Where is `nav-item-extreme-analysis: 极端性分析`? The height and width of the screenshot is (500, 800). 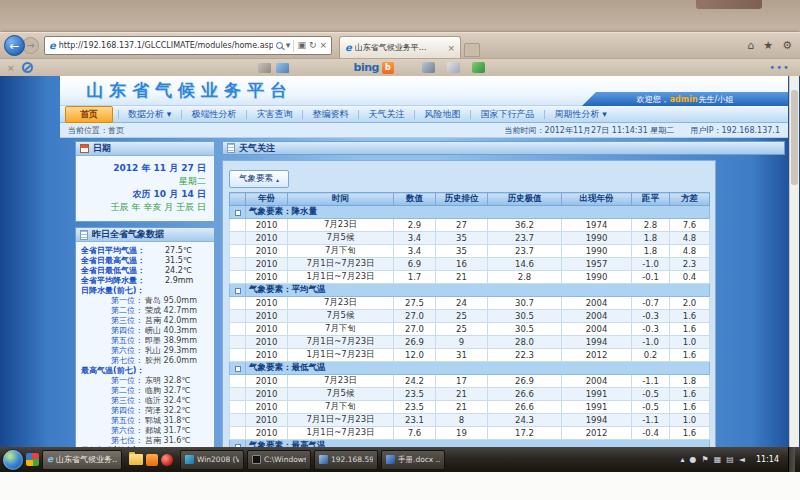
nav-item-extreme-analysis: 极端性分析 is located at coordinates (214, 114).